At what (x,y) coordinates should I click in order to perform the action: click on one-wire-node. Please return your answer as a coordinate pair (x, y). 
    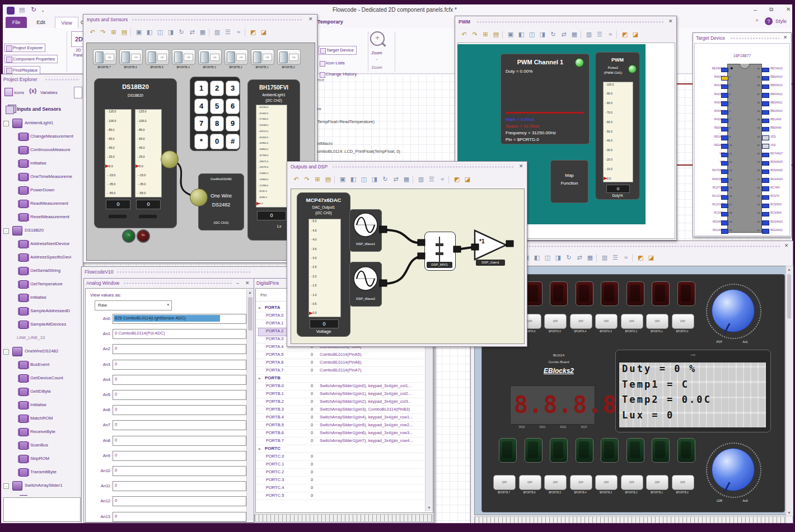
    Looking at the image, I should click on (170, 159).